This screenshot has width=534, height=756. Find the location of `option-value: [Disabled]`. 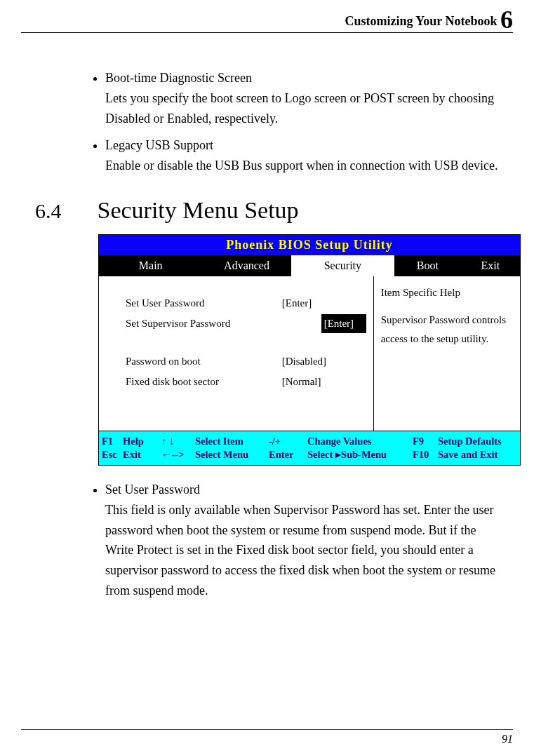

option-value: [Disabled] is located at coordinates (324, 362).